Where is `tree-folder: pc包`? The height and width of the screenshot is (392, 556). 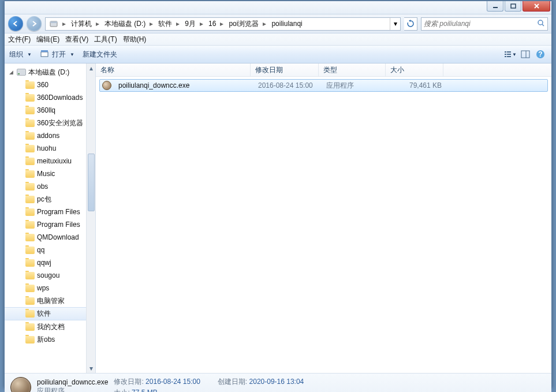 tree-folder: pc包 is located at coordinates (50, 199).